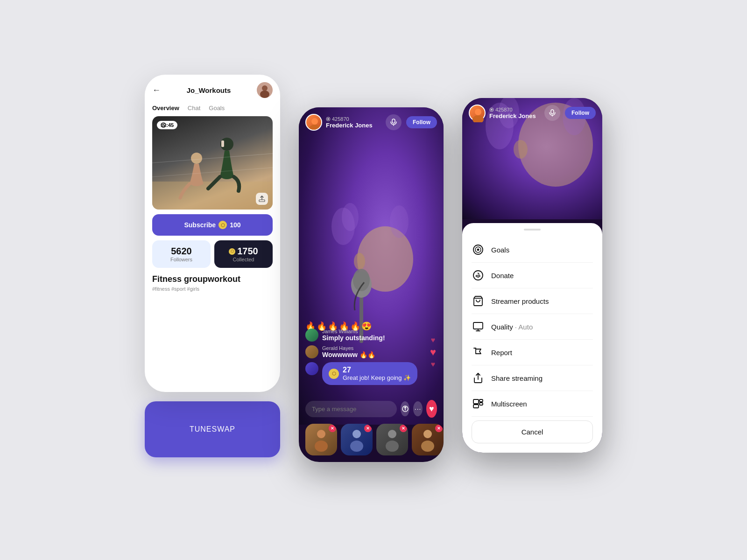 This screenshot has width=747, height=560. Describe the element at coordinates (166, 108) in the screenshot. I see `tab-overview: Overview` at that location.